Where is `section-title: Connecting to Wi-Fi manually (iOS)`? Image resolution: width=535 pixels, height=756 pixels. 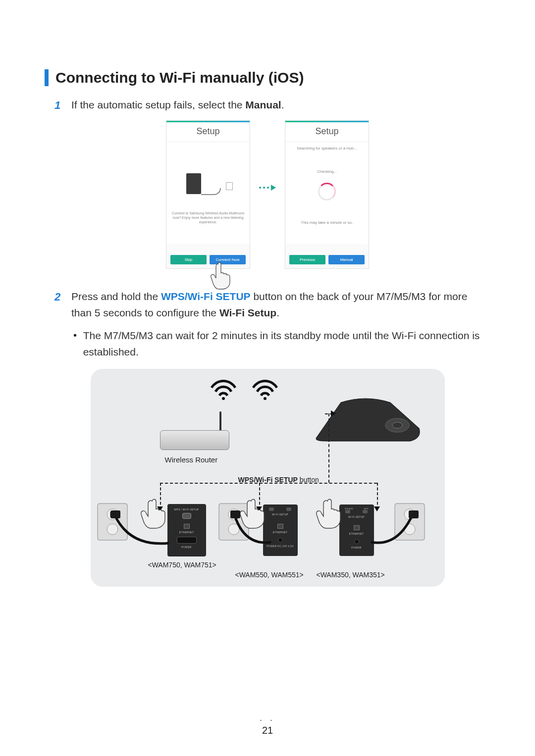 section-title: Connecting to Wi-Fi manually (iOS) is located at coordinates (268, 78).